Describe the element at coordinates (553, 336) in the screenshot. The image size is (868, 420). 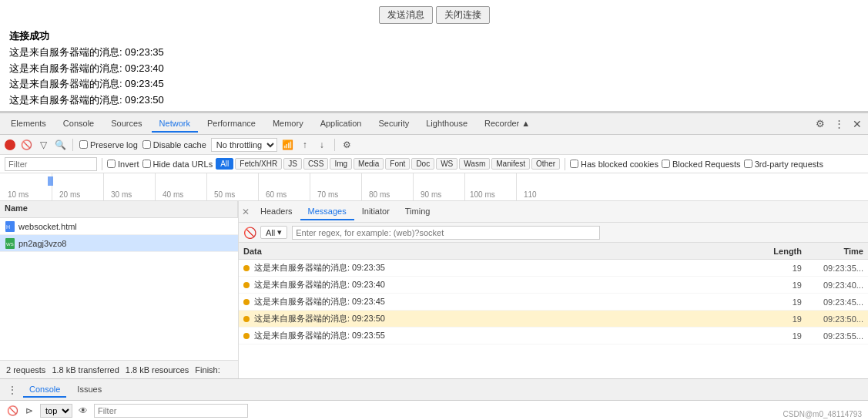
I see `data-row-4: 这是来自服务器端的消息: 09:23:55 19 09:23:55...` at that location.